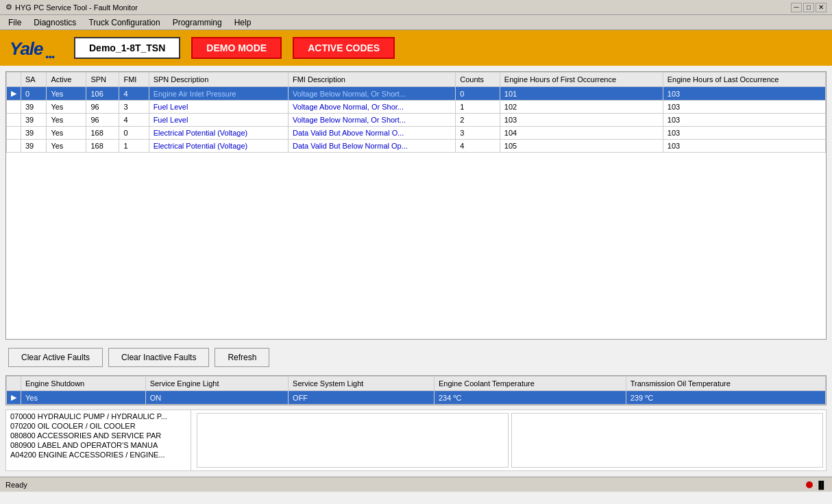 The width and height of the screenshot is (832, 504). What do you see at coordinates (99, 426) in the screenshot?
I see `tree-item: 070200 OIL COOLER / OIL COOLER` at bounding box center [99, 426].